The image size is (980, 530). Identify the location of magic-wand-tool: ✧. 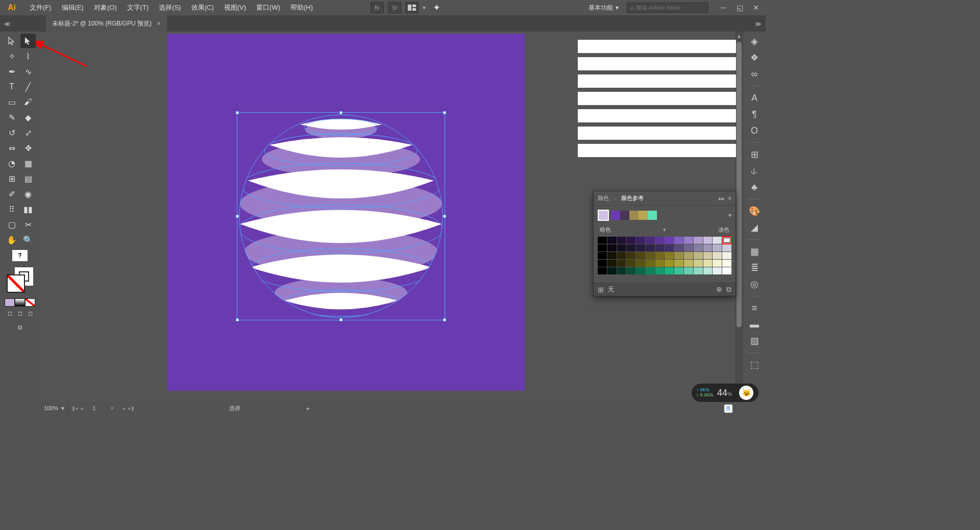
(12, 56).